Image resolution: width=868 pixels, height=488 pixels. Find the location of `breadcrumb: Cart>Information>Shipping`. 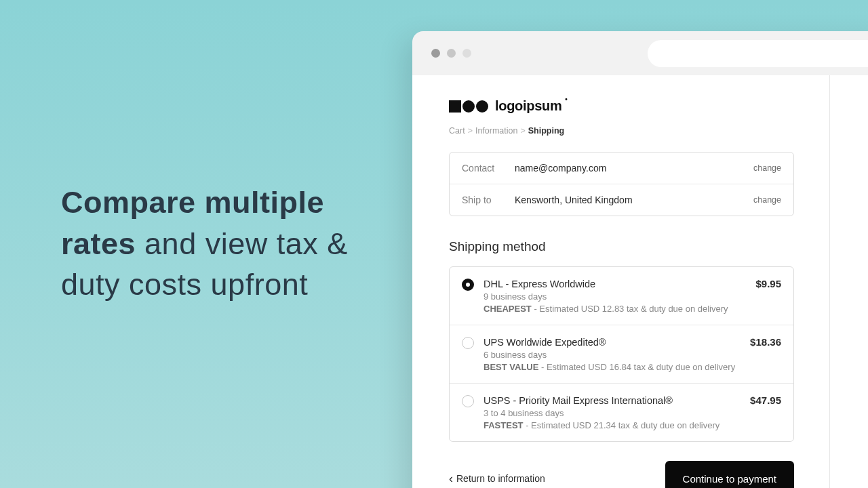

breadcrumb: Cart>Information>Shipping is located at coordinates (621, 131).